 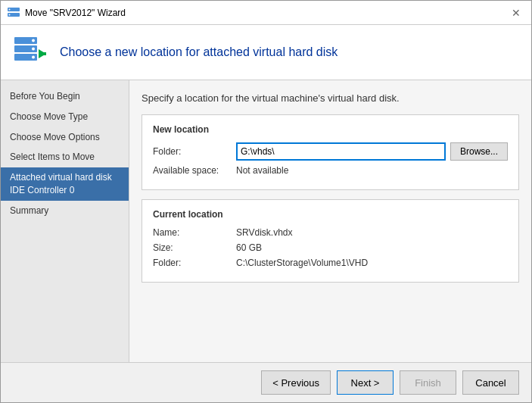 I want to click on available-space-row: Available space: Not available, so click(x=330, y=170).